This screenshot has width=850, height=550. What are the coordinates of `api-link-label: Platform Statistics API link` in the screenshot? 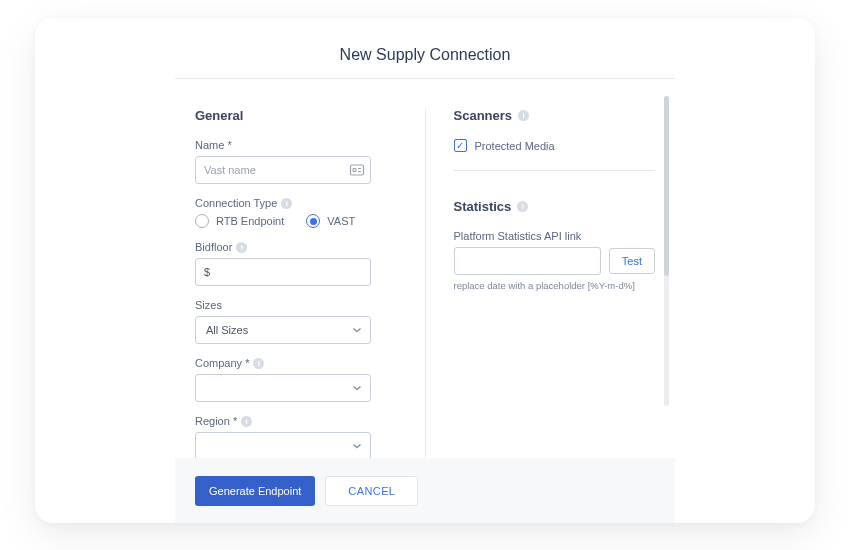 It's located at (555, 236).